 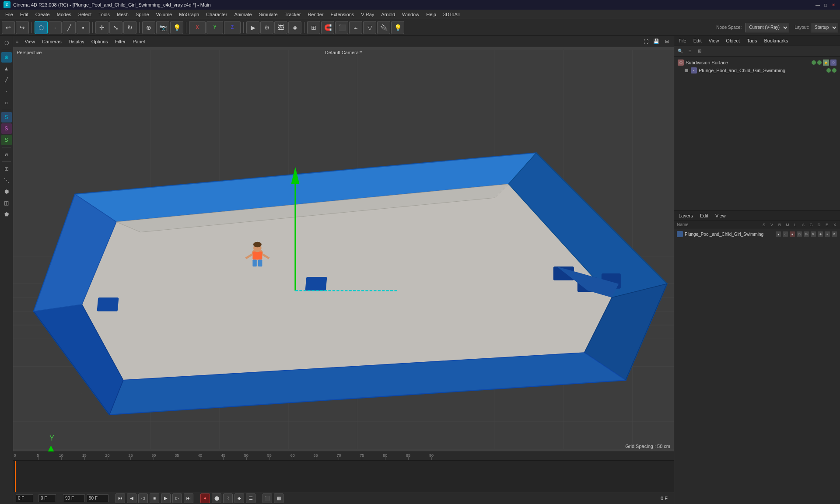 What do you see at coordinates (98, 498) in the screenshot?
I see `playback-end-input` at bounding box center [98, 498].